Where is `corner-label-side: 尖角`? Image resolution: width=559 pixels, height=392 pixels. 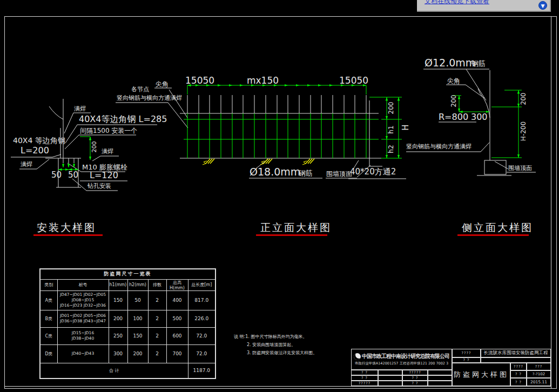 corner-label-side: 尖角 is located at coordinates (454, 81).